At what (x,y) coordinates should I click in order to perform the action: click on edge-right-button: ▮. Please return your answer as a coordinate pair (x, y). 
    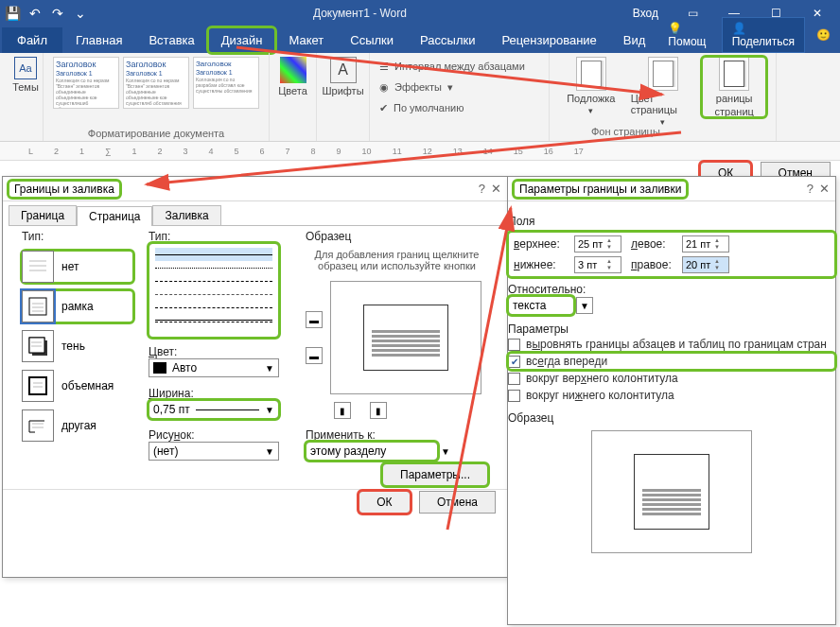
    Looking at the image, I should click on (378, 410).